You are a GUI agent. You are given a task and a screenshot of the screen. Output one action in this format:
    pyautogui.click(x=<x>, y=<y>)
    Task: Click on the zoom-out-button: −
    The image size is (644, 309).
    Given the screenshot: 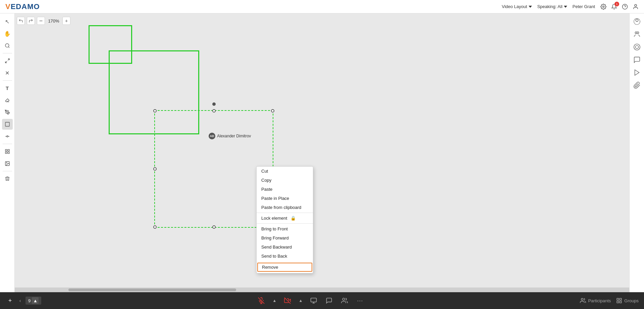 What is the action you would take?
    pyautogui.click(x=41, y=21)
    